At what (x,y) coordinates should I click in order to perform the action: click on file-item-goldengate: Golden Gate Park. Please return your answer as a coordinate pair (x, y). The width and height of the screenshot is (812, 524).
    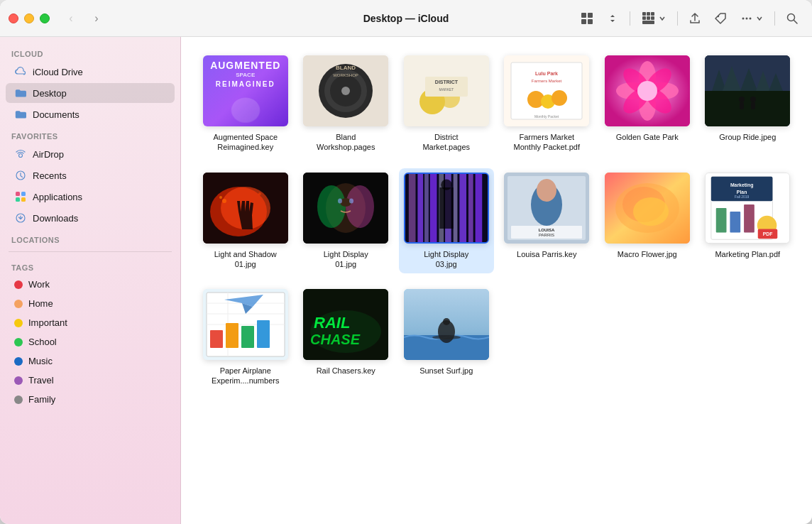
    Looking at the image, I should click on (647, 104).